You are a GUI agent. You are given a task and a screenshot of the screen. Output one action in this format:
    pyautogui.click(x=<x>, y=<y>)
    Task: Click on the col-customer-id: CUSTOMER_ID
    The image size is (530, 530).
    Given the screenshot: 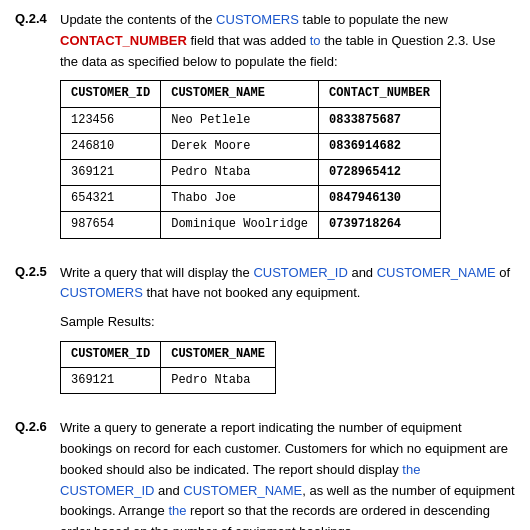 What is the action you would take?
    pyautogui.click(x=111, y=94)
    